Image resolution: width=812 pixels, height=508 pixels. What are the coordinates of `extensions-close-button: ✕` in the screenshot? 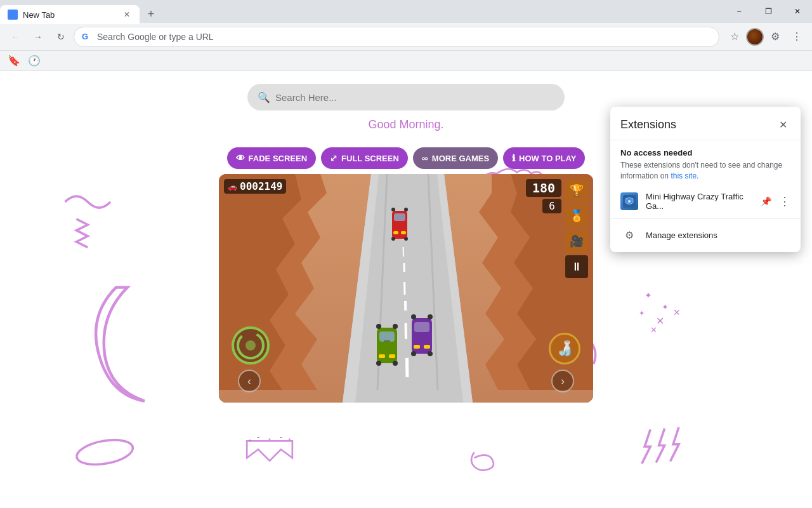 It's located at (783, 124).